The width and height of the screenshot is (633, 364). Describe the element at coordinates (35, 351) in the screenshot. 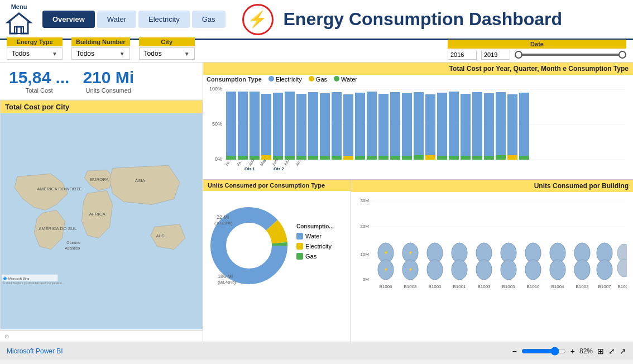

I see `power-bi-link: Microsoft Power BI` at that location.